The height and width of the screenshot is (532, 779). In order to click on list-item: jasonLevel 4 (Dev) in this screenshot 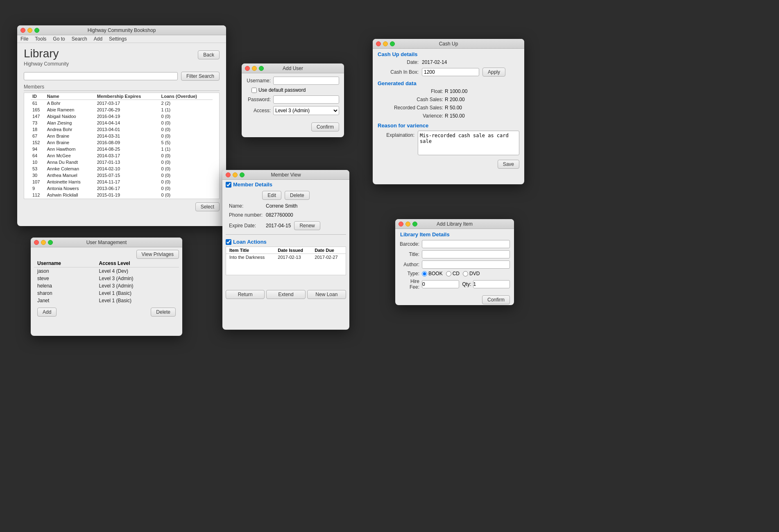, I will do `click(106, 271)`.